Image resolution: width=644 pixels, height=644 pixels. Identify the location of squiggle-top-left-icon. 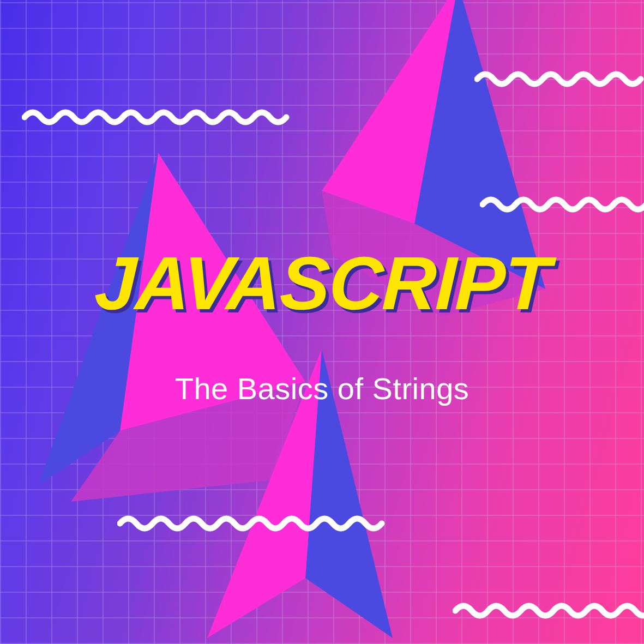
(158, 117).